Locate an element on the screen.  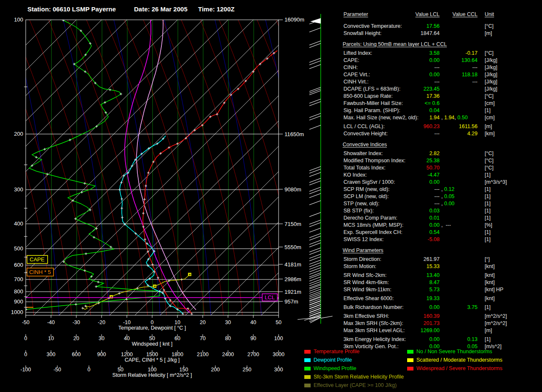
axis-tick-label: 150 is located at coordinates (184, 370).